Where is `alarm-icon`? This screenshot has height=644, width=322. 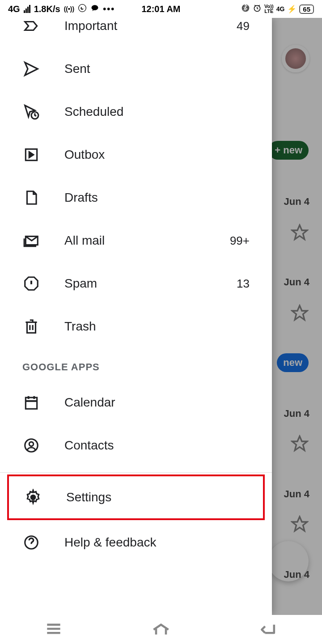 alarm-icon is located at coordinates (257, 9).